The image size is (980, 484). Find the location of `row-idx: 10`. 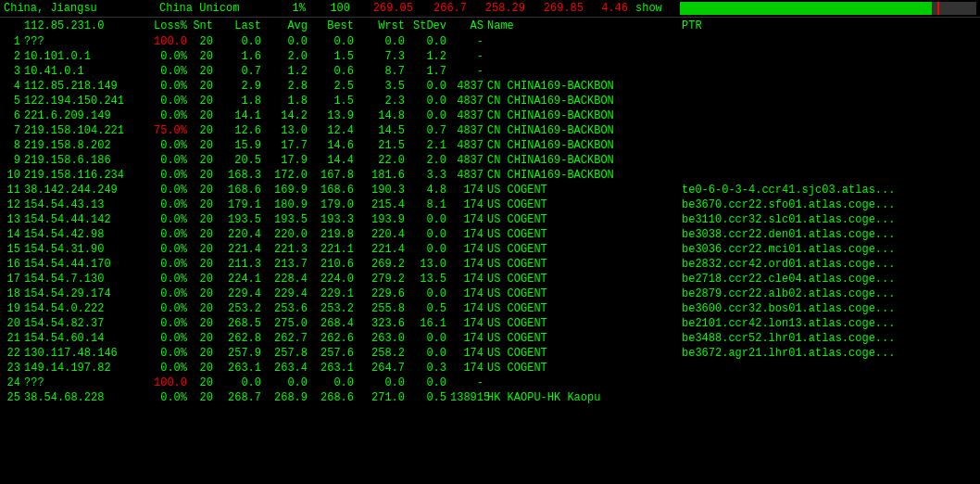

row-idx: 10 is located at coordinates (14, 175).